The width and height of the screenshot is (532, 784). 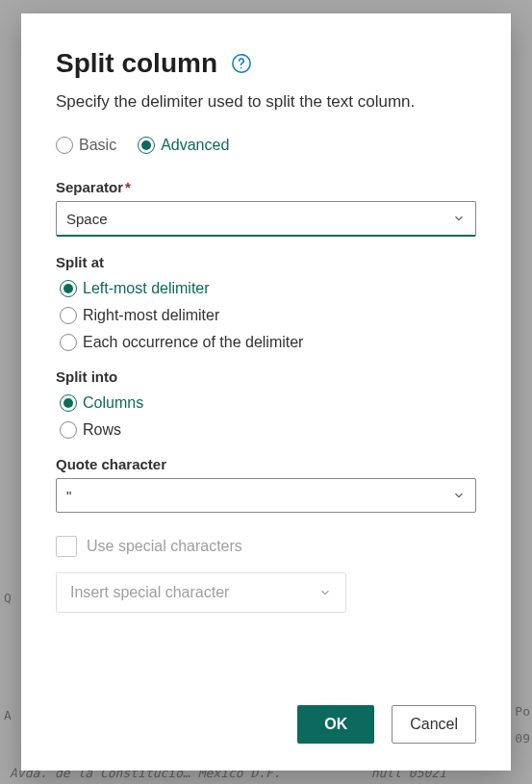 I want to click on split-at-left-label: Left-most delimiter, so click(x=146, y=289).